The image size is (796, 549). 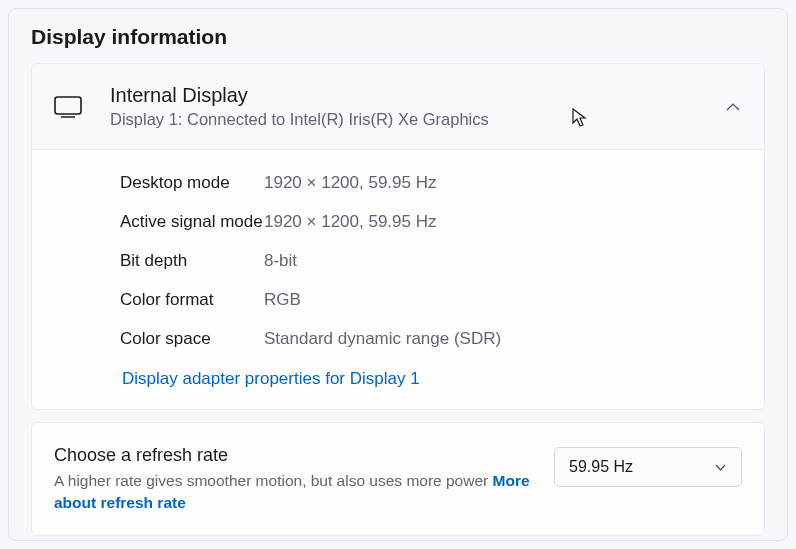 I want to click on refresh-rate-selected: 59.95 Hz, so click(x=601, y=467).